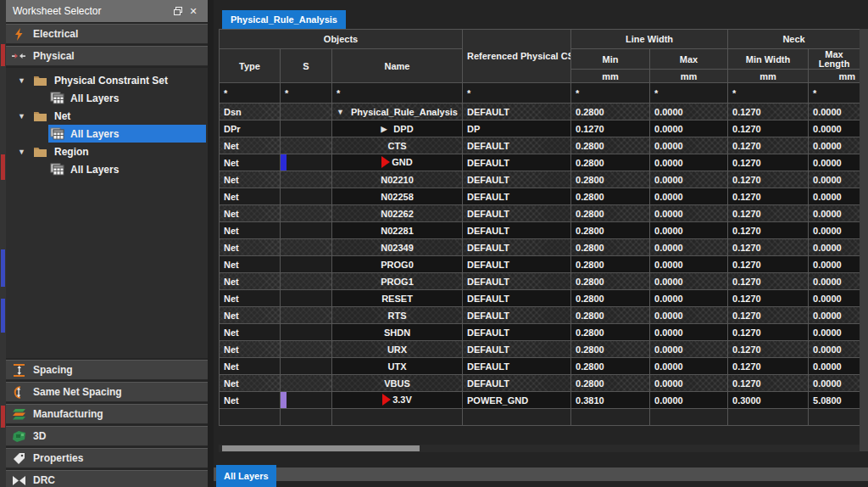  I want to click on group-header-objects: Objects, so click(341, 39).